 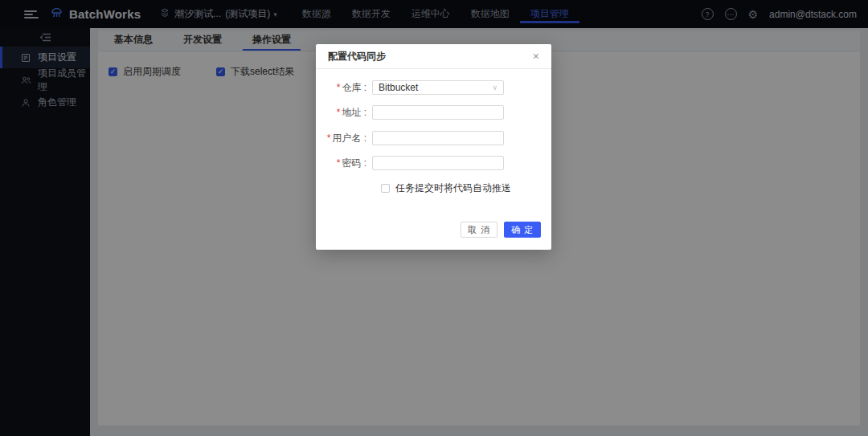 I want to click on repo-label: *仓库 :, so click(x=344, y=88).